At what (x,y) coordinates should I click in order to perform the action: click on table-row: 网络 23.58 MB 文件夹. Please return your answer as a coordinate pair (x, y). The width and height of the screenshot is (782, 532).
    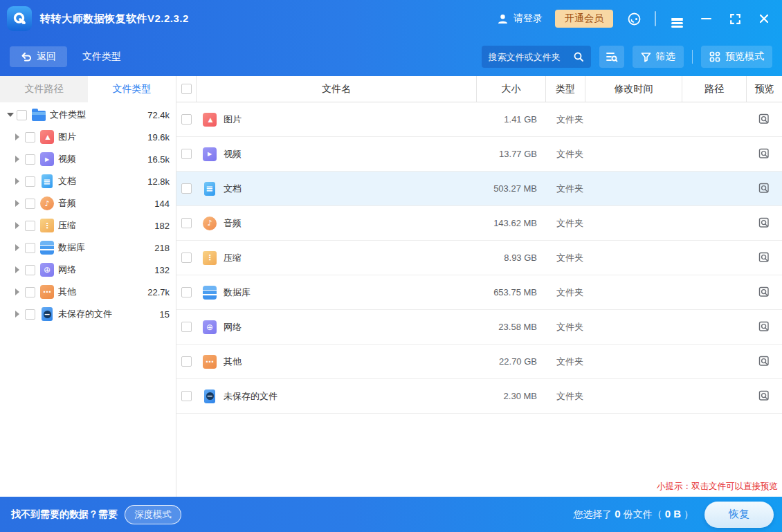
    Looking at the image, I should click on (479, 327).